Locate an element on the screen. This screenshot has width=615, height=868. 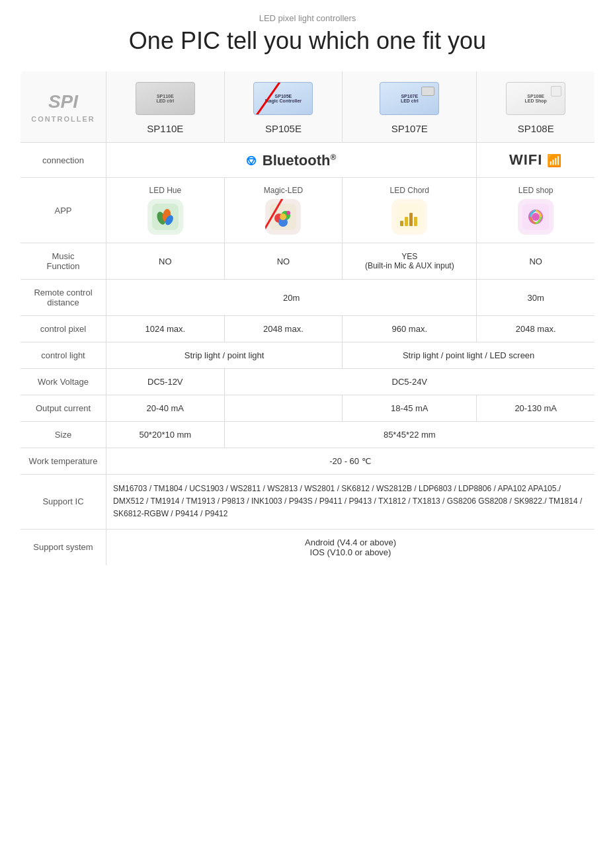
control-light-row: control light Strip light / point light … is located at coordinates (308, 356).